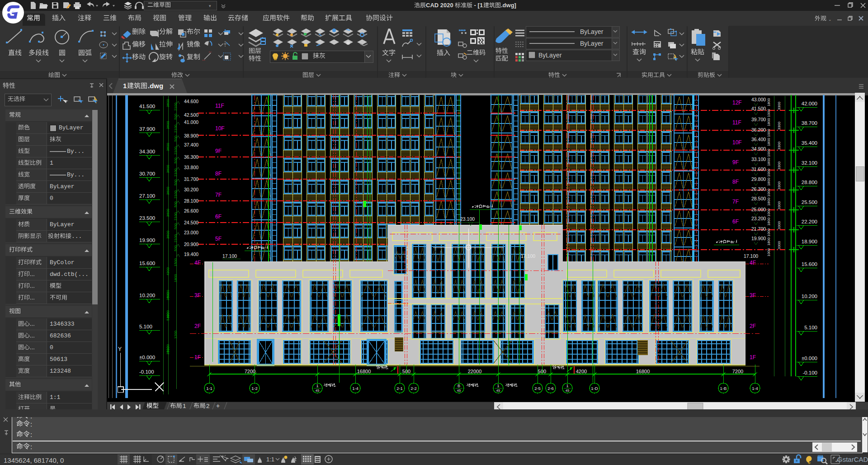 This screenshot has width=868, height=465. I want to click on svg-text: 1-B, so click(723, 388).